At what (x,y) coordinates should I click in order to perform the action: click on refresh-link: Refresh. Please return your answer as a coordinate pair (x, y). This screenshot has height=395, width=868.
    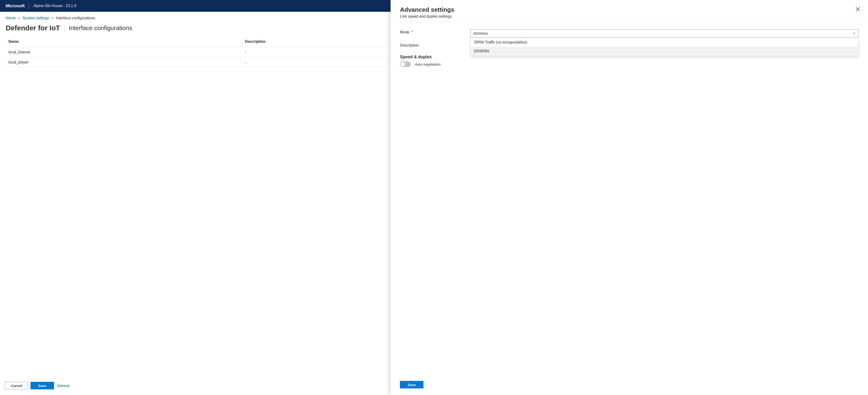
    Looking at the image, I should click on (63, 386).